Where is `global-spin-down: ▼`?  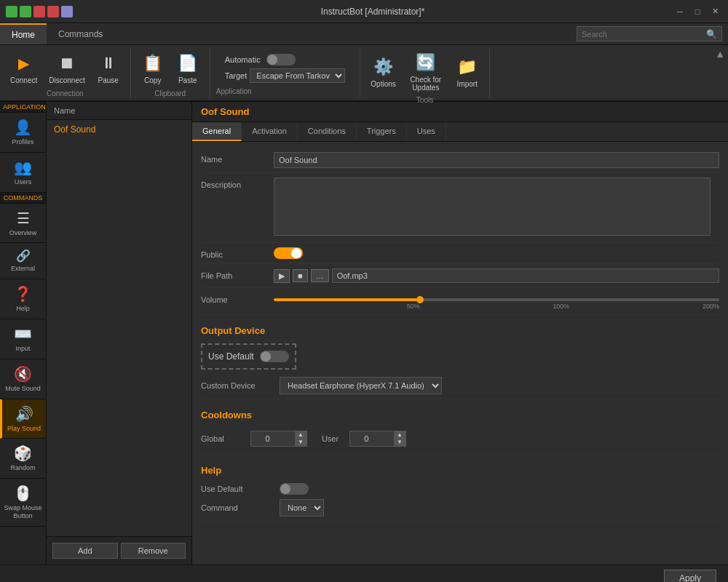
global-spin-down: ▼ is located at coordinates (301, 442).